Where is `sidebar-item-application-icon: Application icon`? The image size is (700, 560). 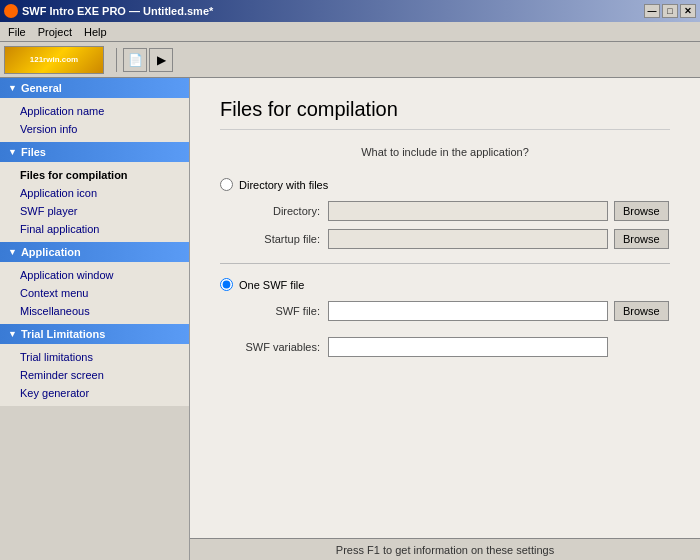 sidebar-item-application-icon: Application icon is located at coordinates (94, 193).